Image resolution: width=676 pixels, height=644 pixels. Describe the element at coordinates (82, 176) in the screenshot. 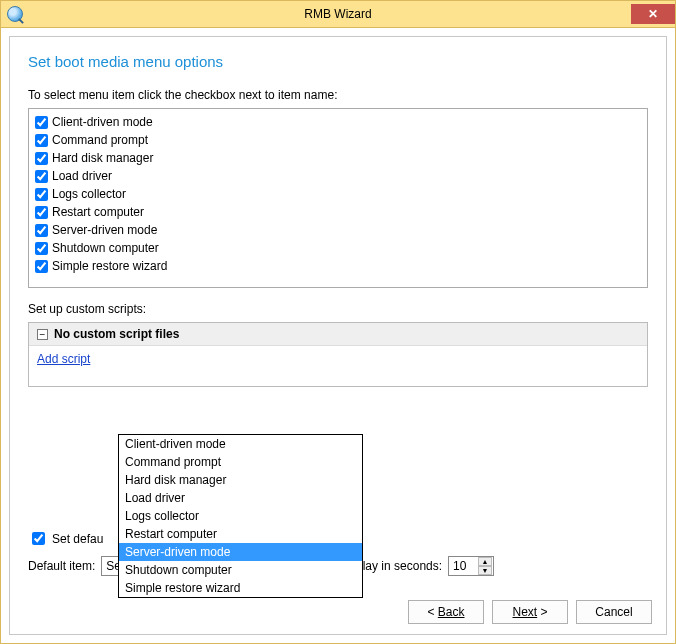

I see `menu-item-label: Load driver` at that location.